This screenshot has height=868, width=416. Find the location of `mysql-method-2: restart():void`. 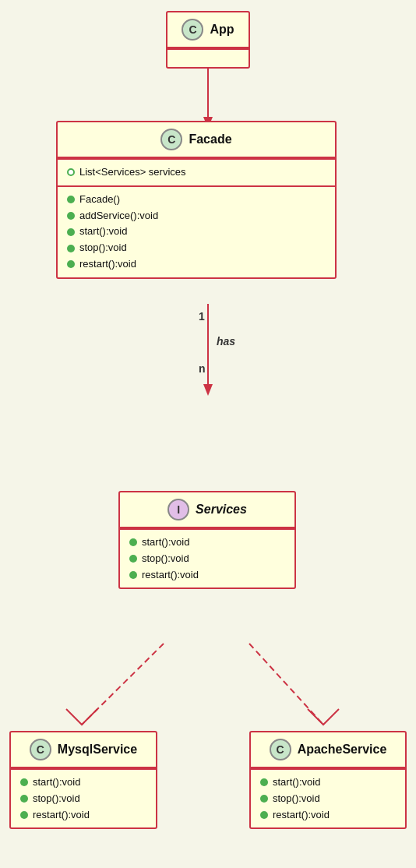

mysql-method-2: restart():void is located at coordinates (83, 815).